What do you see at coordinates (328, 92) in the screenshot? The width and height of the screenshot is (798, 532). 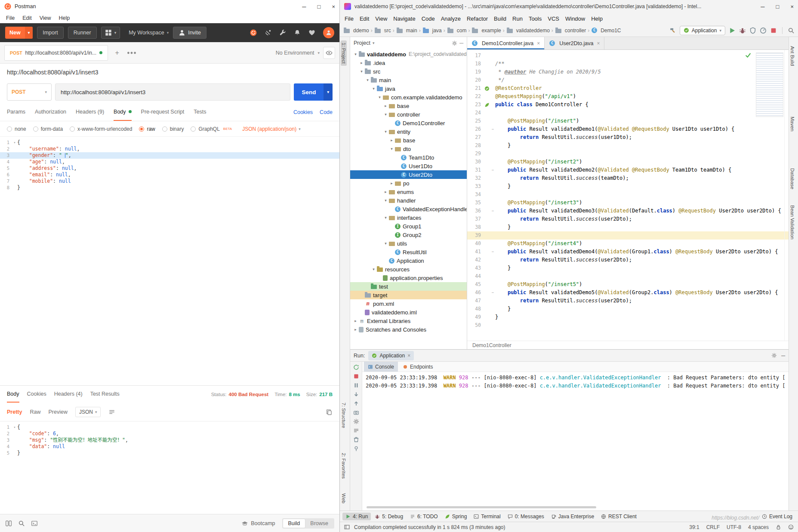 I see `send-dropdown-icon: ▾` at bounding box center [328, 92].